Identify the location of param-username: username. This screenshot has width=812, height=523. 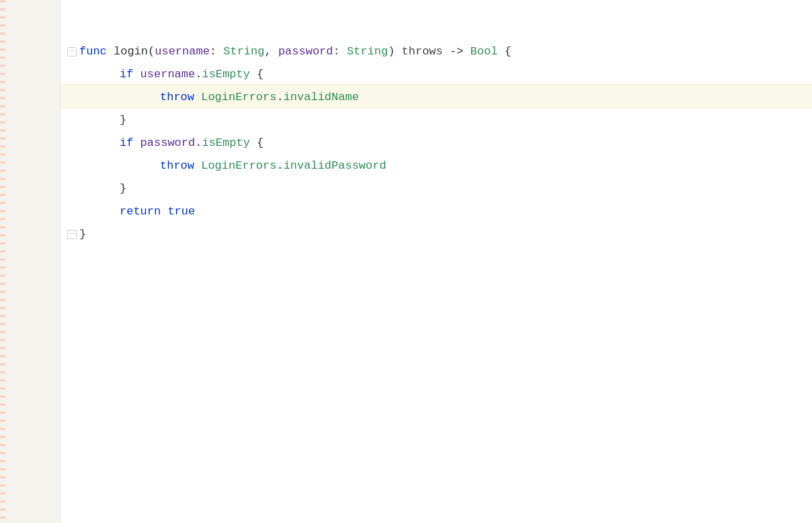
(182, 52).